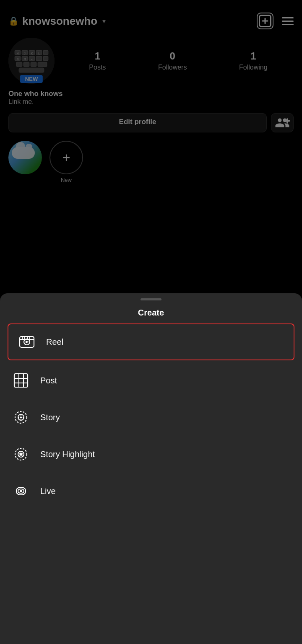 This screenshot has width=302, height=644. I want to click on chevron-down-icon: ▾, so click(104, 21).